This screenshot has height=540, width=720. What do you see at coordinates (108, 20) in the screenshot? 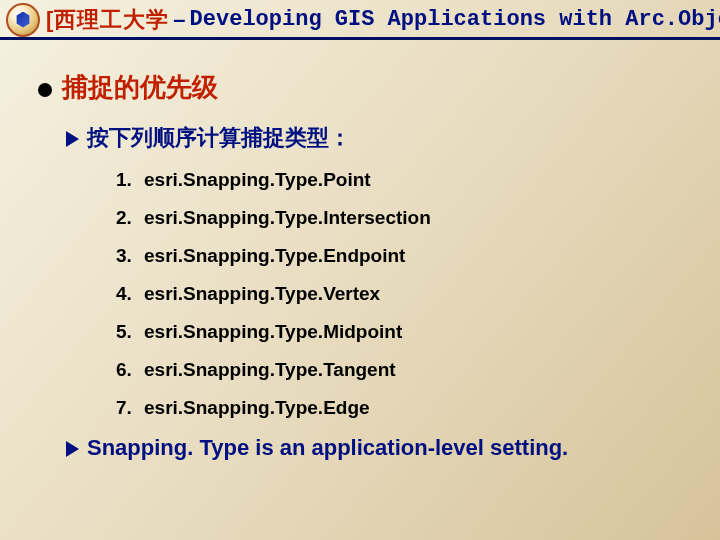
I see `university-name: [西理工大学` at bounding box center [108, 20].